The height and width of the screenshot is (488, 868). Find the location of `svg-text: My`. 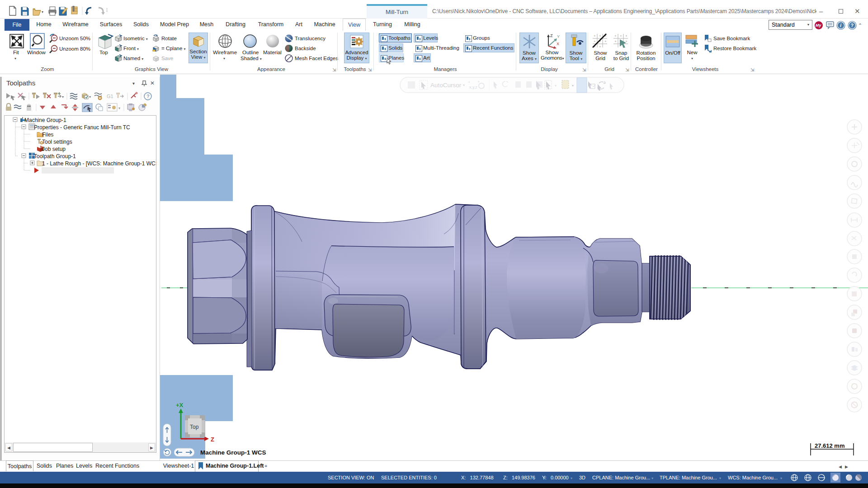

svg-text: My is located at coordinates (818, 25).